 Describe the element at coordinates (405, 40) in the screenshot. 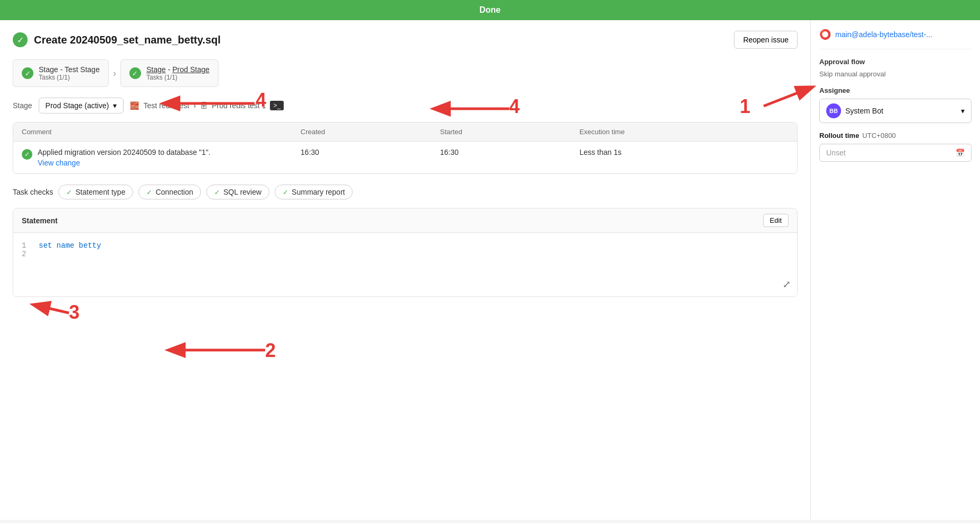

I see `issue-header: ✓ Create 20240509_set_name_betty.sql Reo…` at that location.